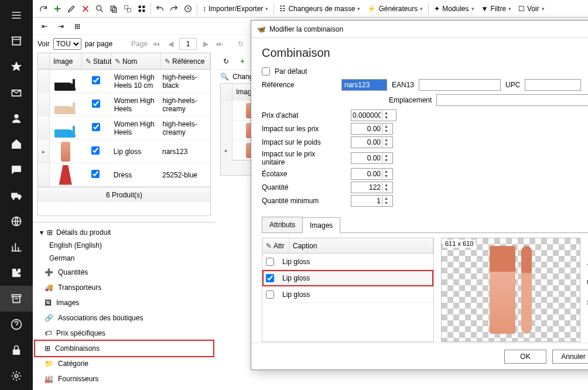 This screenshot has height=390, width=588. I want to click on purchase-field: ▲▼, so click(374, 115).